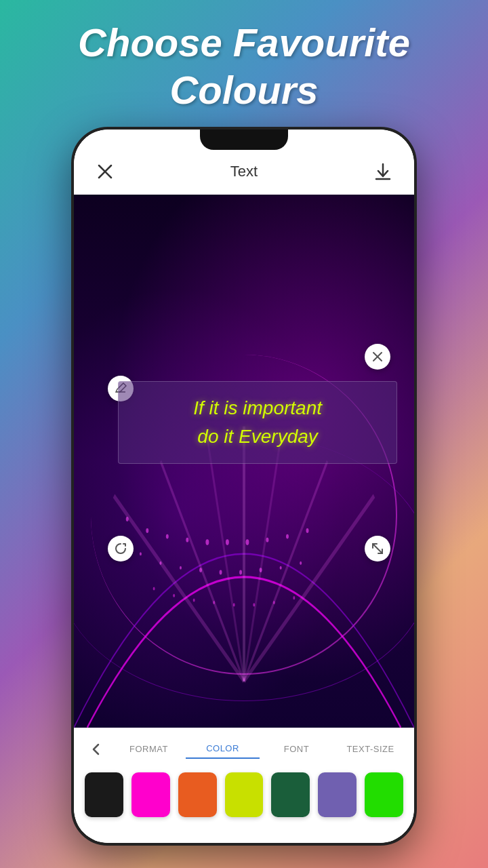  What do you see at coordinates (297, 749) in the screenshot?
I see `tab-font: FONT` at bounding box center [297, 749].